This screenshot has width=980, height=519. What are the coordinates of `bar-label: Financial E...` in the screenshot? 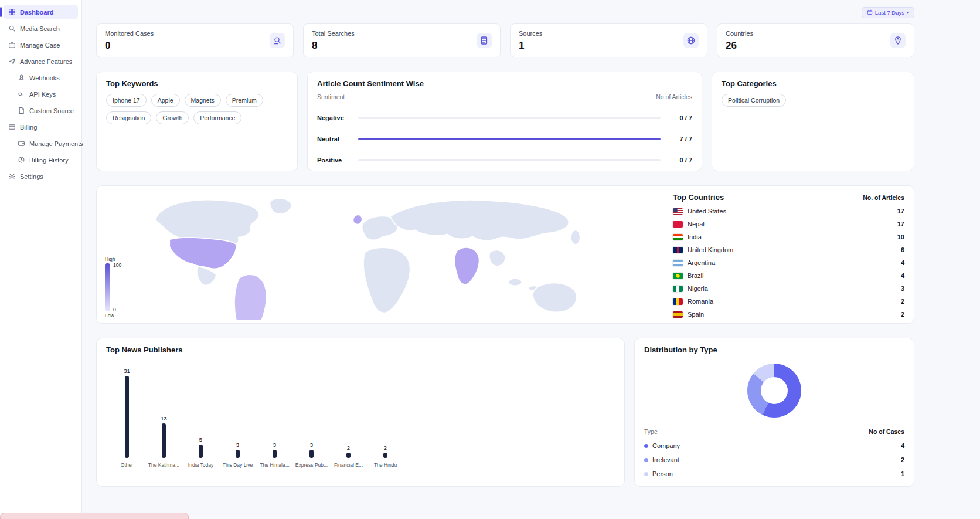 It's located at (348, 465).